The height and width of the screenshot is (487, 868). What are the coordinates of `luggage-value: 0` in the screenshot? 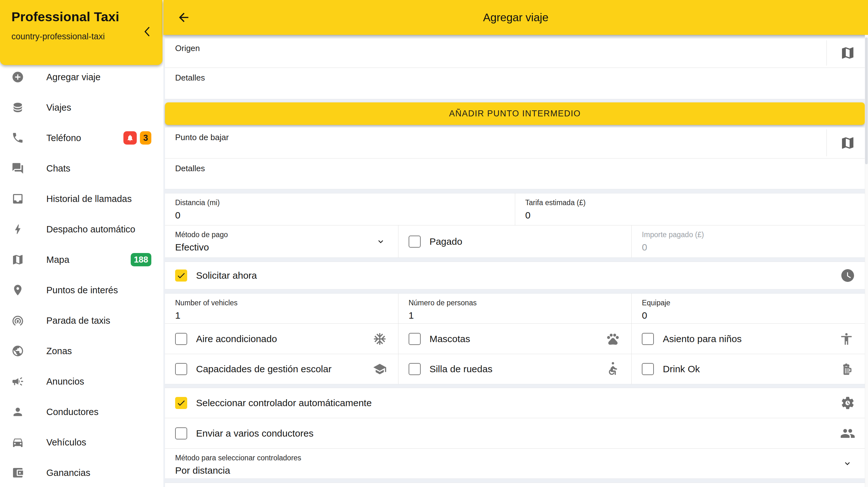 It's located at (645, 316).